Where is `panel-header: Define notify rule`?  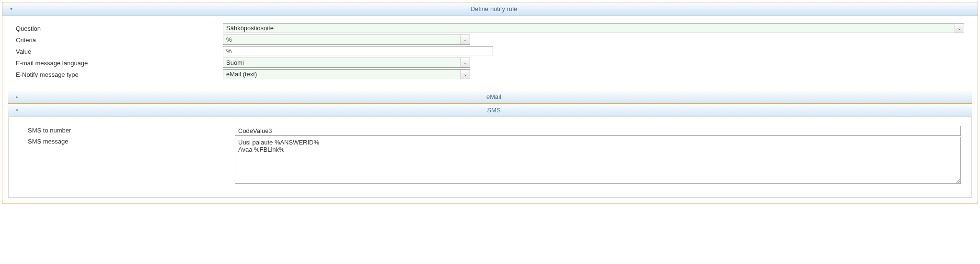
panel-header: Define notify rule is located at coordinates (490, 9).